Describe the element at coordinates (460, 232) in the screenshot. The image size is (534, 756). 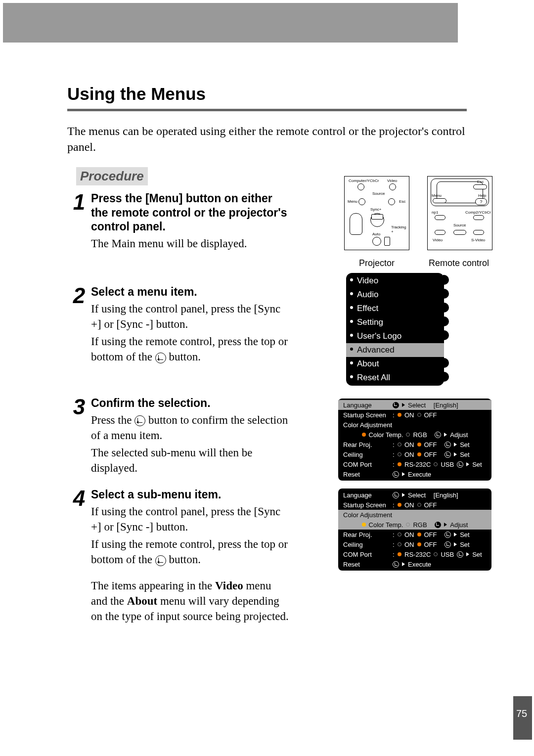
I see `source-mid-button-icon` at that location.